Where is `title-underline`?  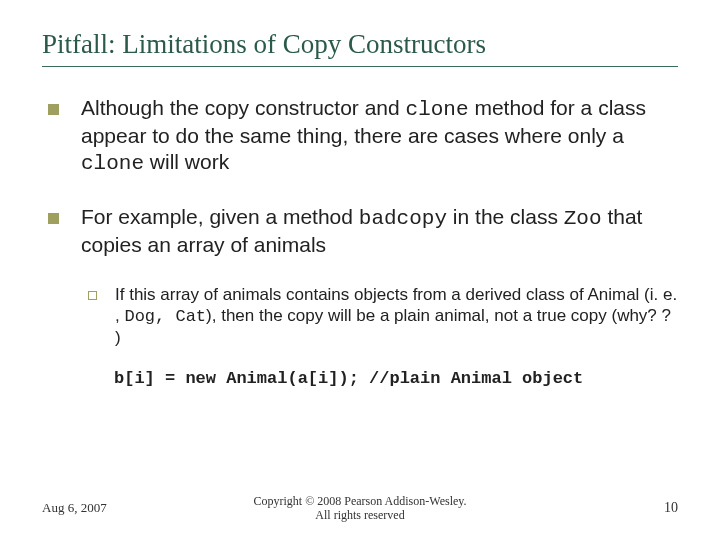 title-underline is located at coordinates (360, 66).